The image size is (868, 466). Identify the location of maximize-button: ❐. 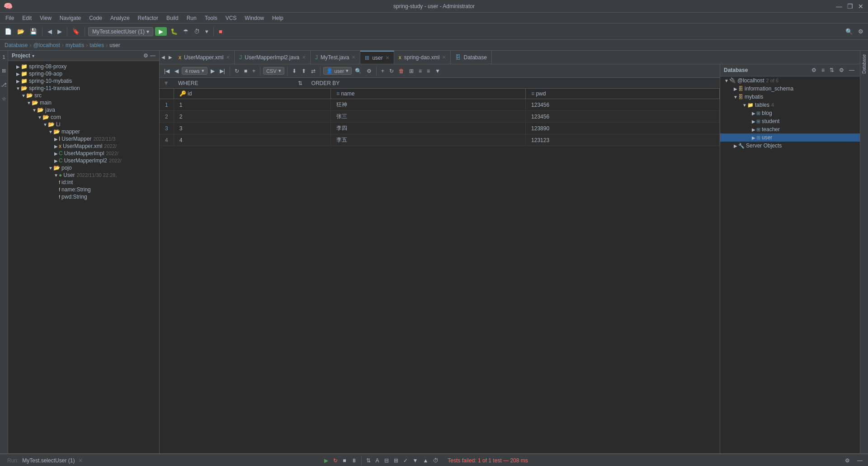
(850, 6).